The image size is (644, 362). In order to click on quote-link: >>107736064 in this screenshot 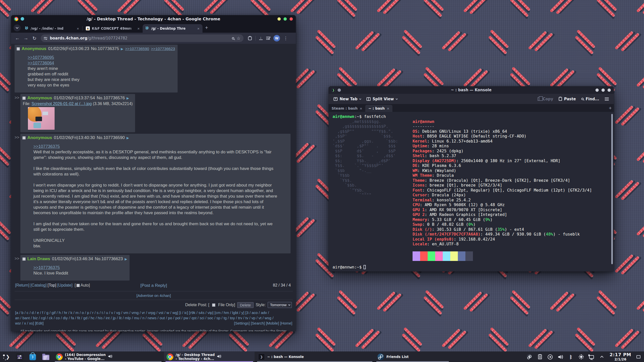, I will do `click(96, 63)`.